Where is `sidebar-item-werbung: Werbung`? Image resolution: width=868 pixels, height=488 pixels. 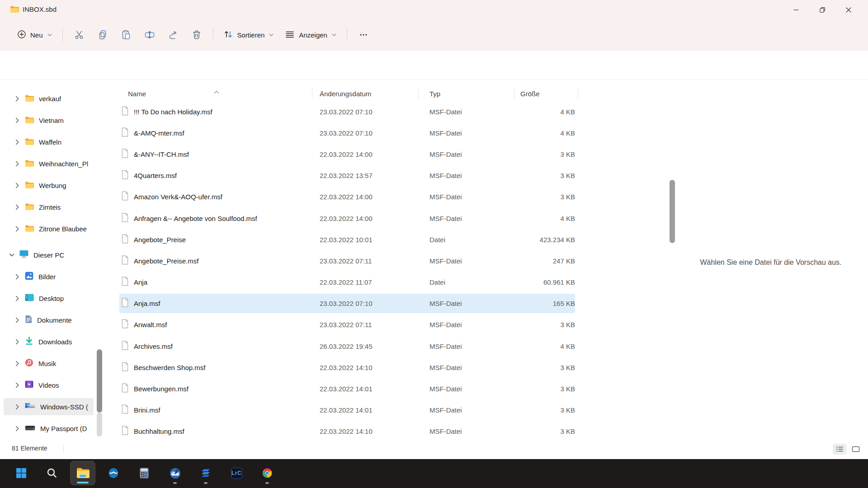 sidebar-item-werbung: Werbung is located at coordinates (50, 185).